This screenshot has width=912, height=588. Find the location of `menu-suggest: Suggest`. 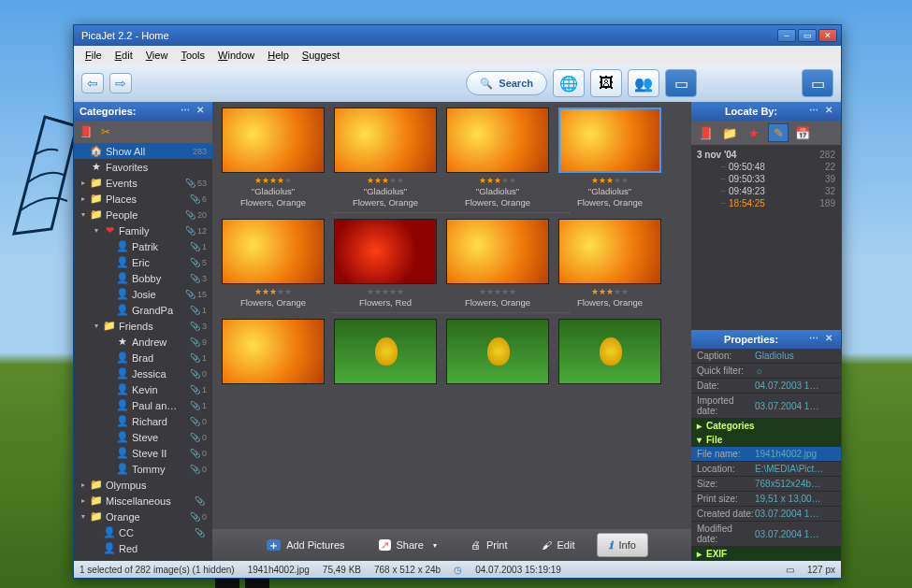

menu-suggest: Suggest is located at coordinates (321, 55).